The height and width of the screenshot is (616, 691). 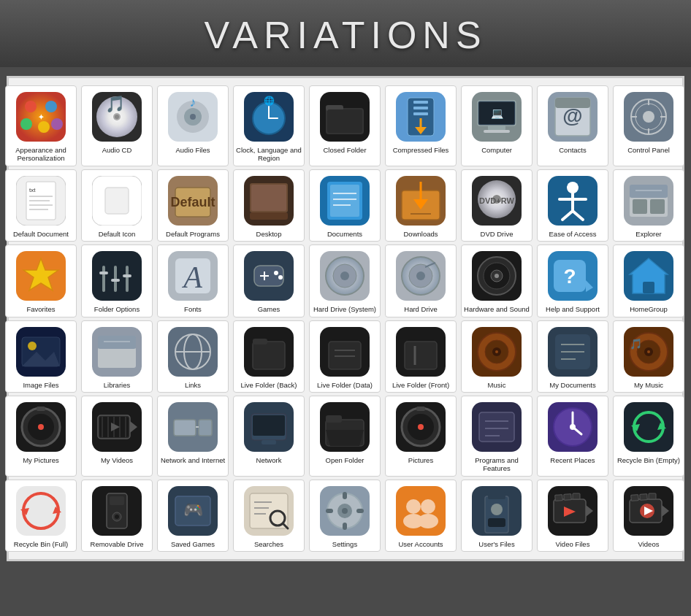 I want to click on icon-label-network: Network, so click(x=269, y=460).